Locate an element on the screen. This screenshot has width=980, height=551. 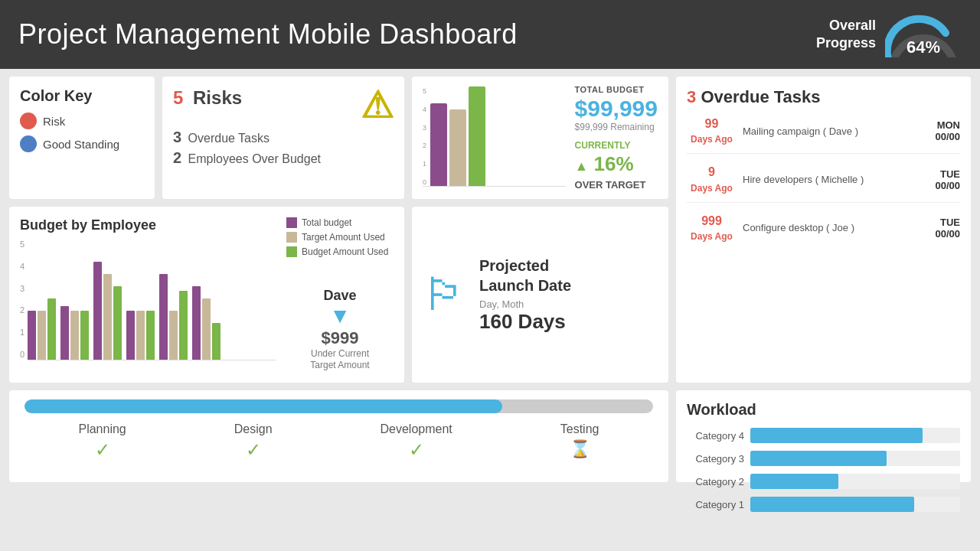
risks-label: Risks is located at coordinates (217, 98).